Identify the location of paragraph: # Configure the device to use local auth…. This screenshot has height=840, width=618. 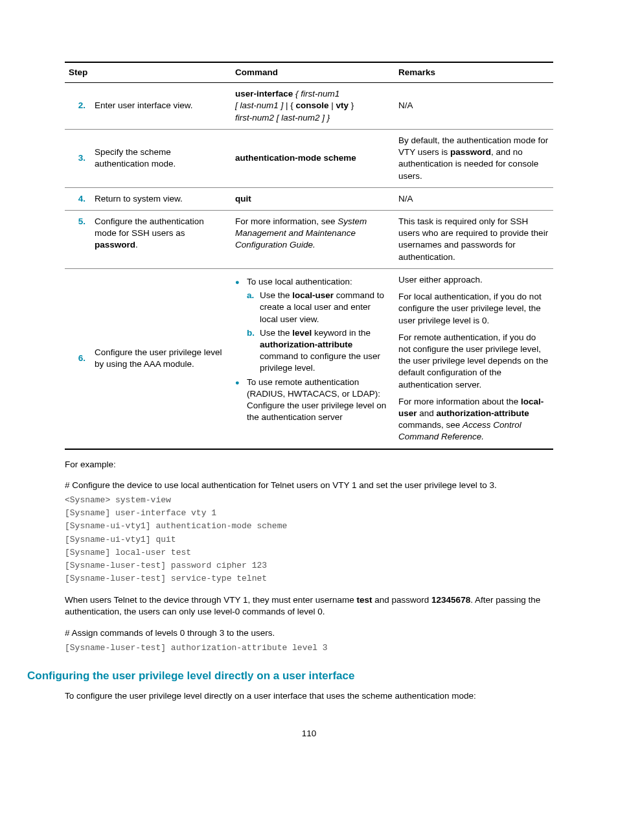
(309, 485).